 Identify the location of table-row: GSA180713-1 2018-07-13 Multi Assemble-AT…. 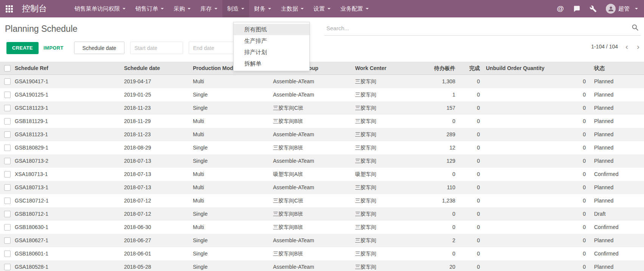
(322, 188).